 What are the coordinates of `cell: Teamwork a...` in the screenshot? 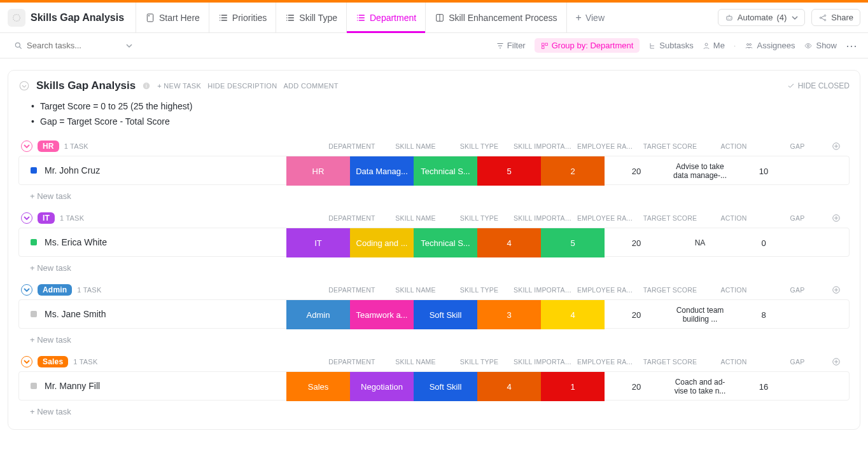 It's located at (382, 315).